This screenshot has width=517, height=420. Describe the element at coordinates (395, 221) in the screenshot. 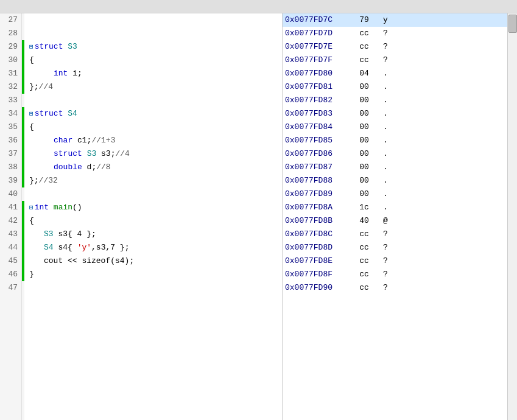

I see `memory-row: 0x0077FD8B40@` at that location.